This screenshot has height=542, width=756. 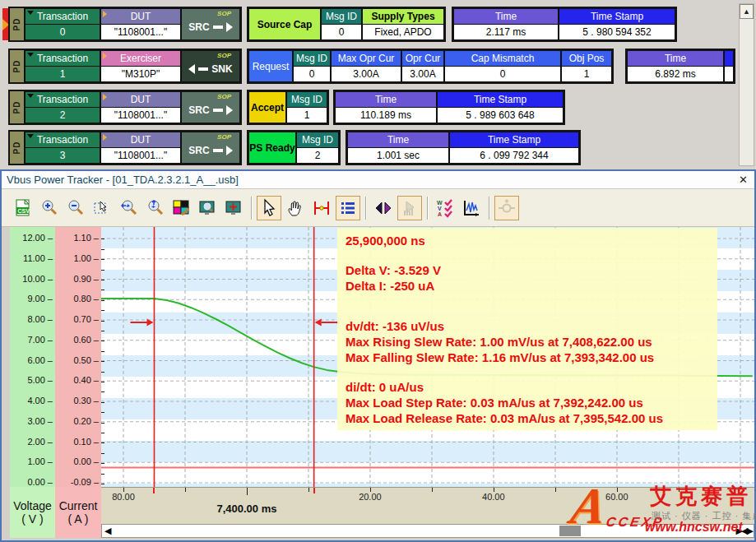 I want to click on collapse-markers-icon, so click(x=383, y=208).